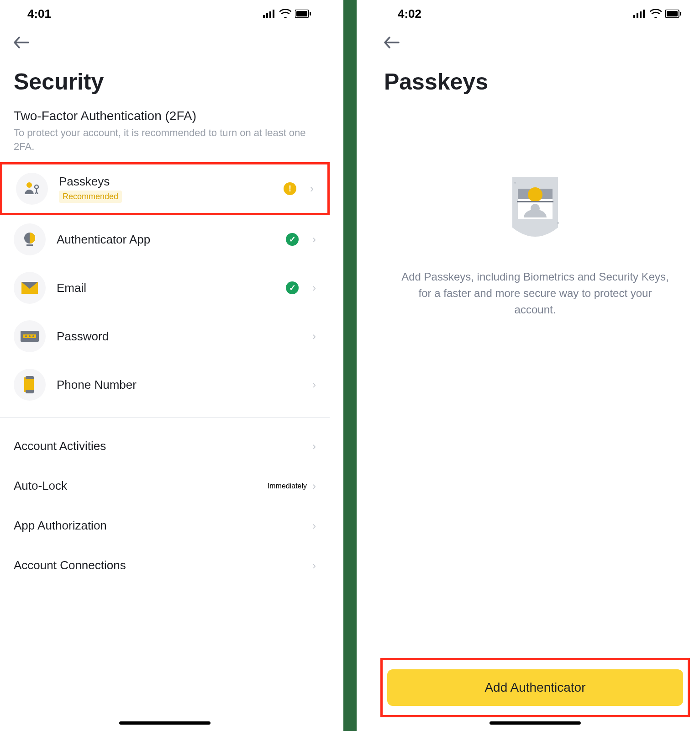 The height and width of the screenshot is (731, 700). What do you see at coordinates (535, 214) in the screenshot?
I see `passkey-illustration` at bounding box center [535, 214].